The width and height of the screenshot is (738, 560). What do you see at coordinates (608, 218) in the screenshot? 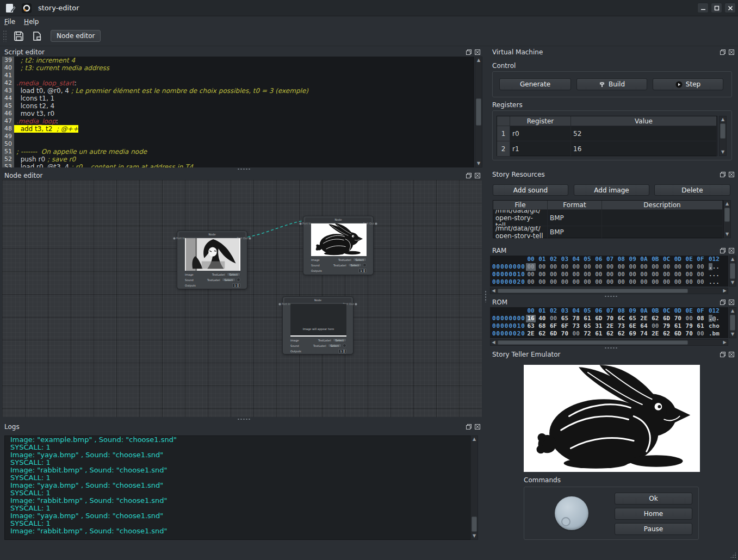
I see `resource-row: /mnt/data/git/open-story-tell…BMP` at bounding box center [608, 218].